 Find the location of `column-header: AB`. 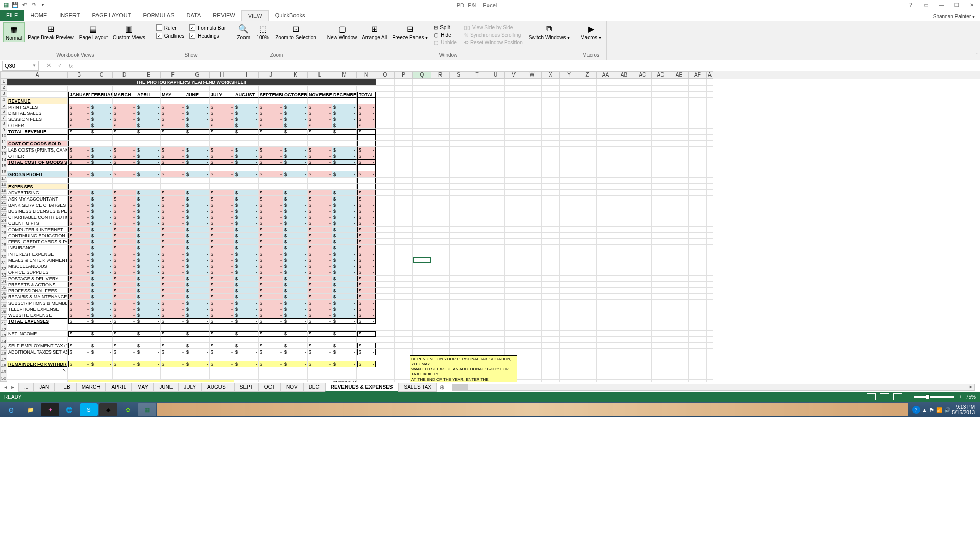

column-header: AB is located at coordinates (624, 75).